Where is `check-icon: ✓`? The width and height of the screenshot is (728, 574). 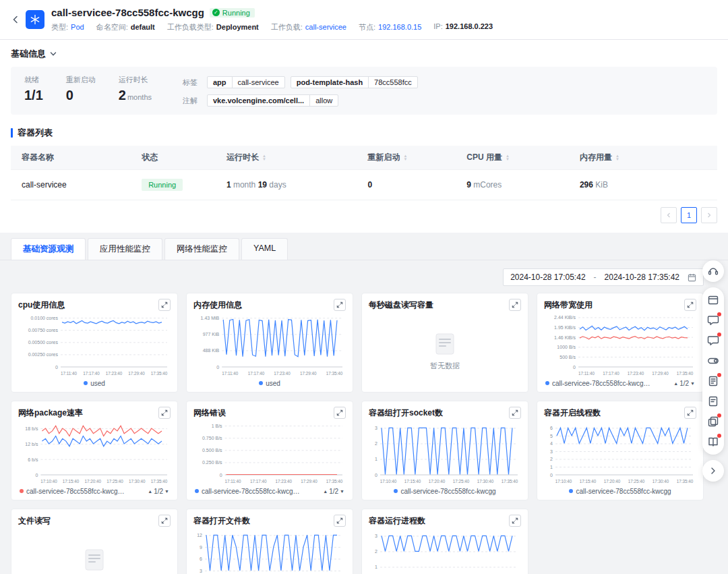
check-icon: ✓ is located at coordinates (216, 12).